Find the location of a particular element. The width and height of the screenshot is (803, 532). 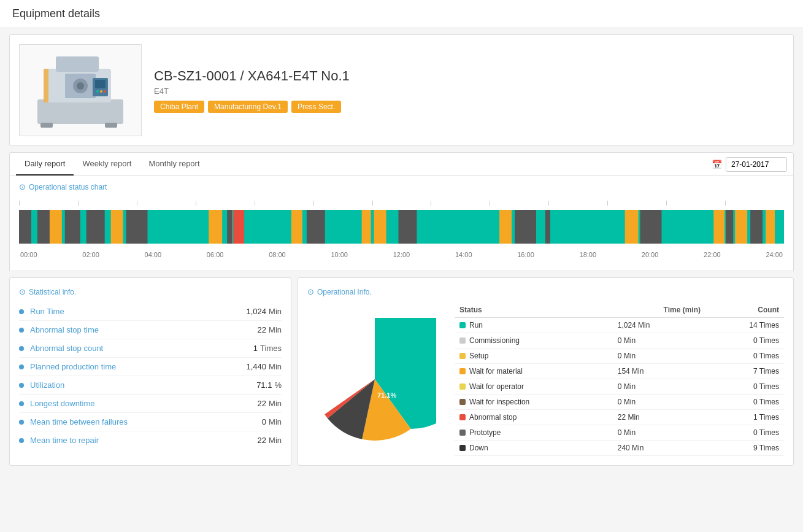

op-table-row: Commissioning 0 Min 0 Times is located at coordinates (620, 341).